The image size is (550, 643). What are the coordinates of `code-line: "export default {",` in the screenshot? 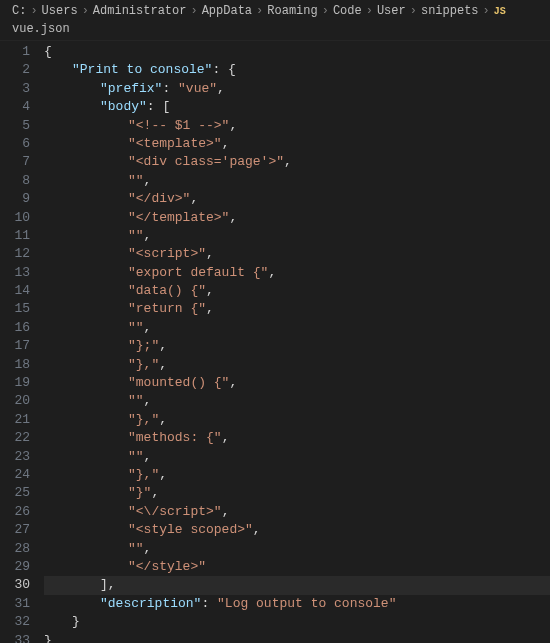 It's located at (297, 273).